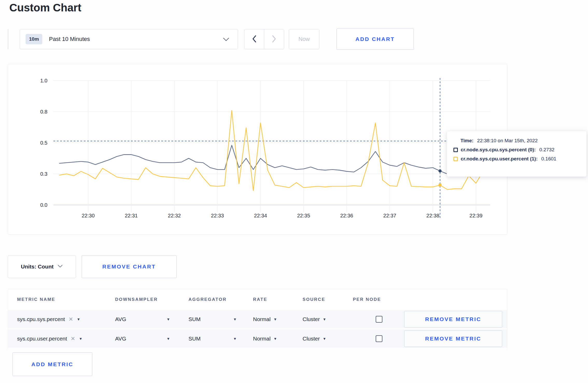 This screenshot has height=383, width=588. What do you see at coordinates (152, 339) in the screenshot?
I see `downsampler-cell: AVG▼` at bounding box center [152, 339].